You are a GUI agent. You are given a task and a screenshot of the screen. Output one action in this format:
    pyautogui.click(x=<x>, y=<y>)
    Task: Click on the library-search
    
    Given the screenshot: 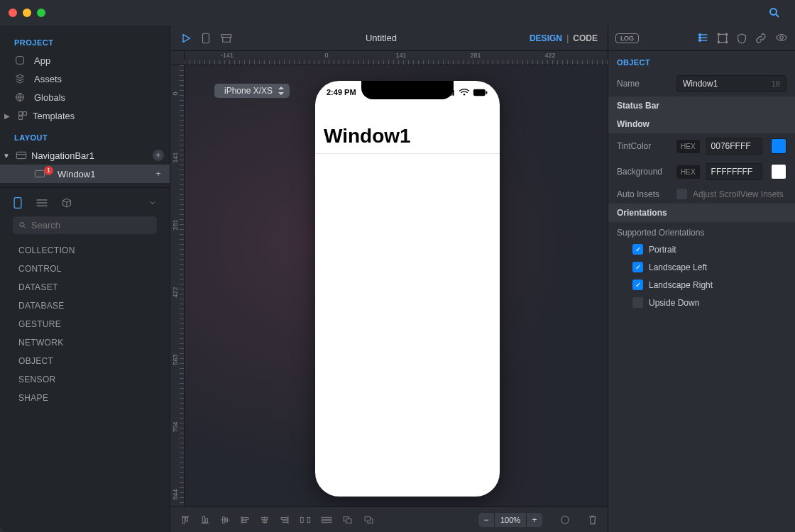 What is the action you would take?
    pyautogui.click(x=85, y=226)
    